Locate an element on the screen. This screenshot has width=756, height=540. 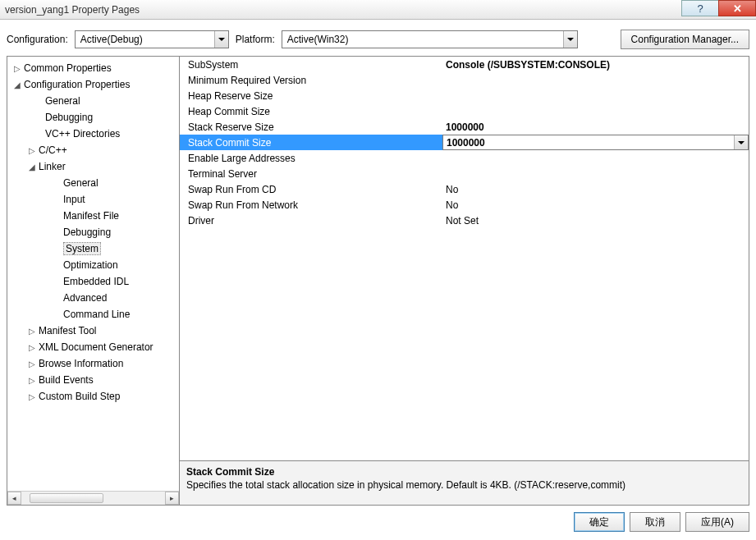
configuration-manager-button: Configuration Manager... is located at coordinates (685, 39).